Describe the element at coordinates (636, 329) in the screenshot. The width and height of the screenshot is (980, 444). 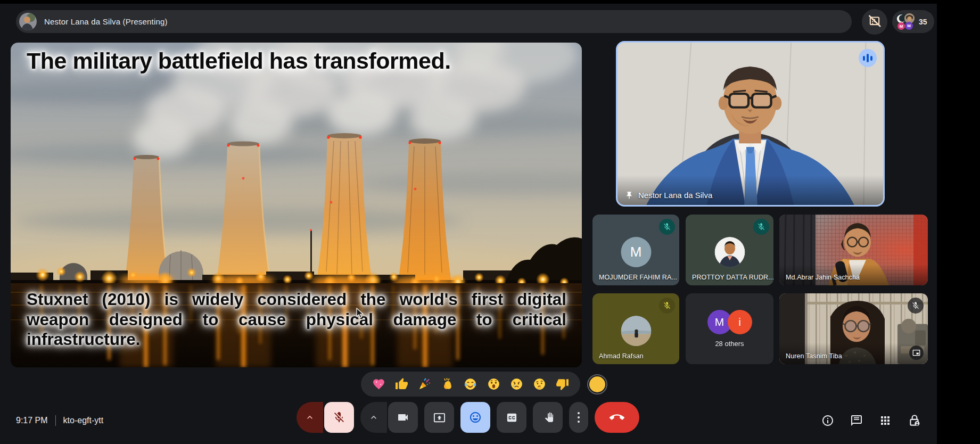
I see `participant-tile-ahmad: Ahmad Rafsan` at that location.